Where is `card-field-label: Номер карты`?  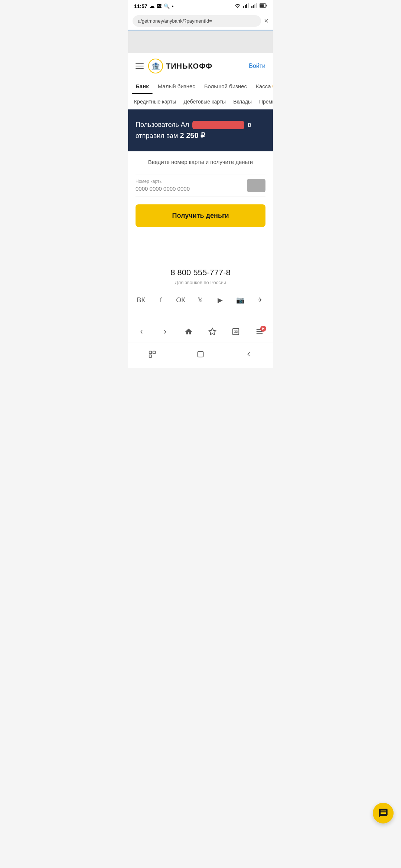 card-field-label: Номер карты is located at coordinates (189, 181).